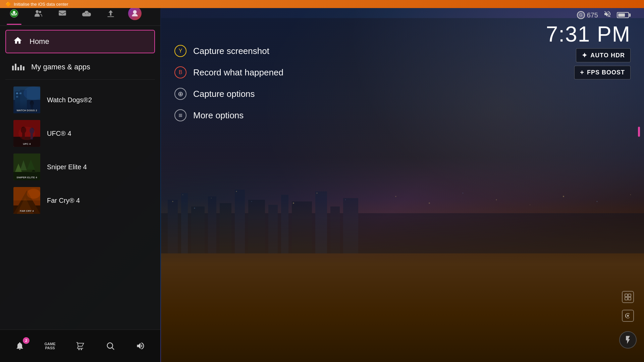 This screenshot has width=644, height=362. What do you see at coordinates (63, 200) in the screenshot?
I see `game-name-farcry: Far Cry® 4` at bounding box center [63, 200].